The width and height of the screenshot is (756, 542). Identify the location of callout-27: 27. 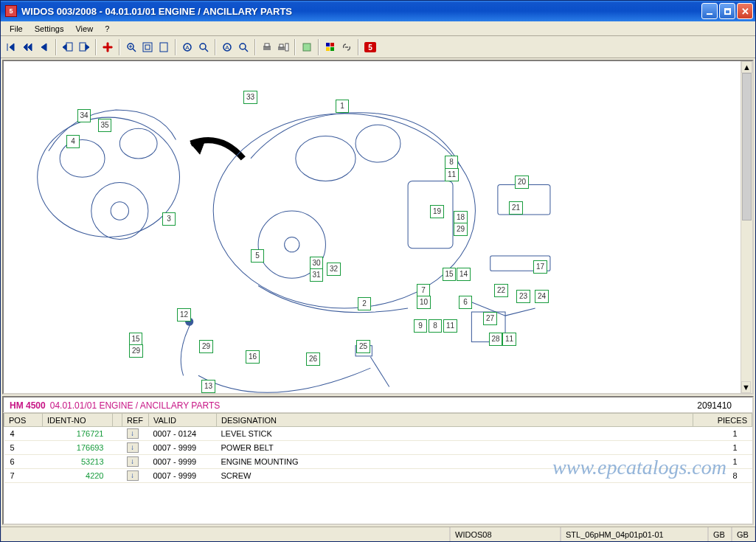
(490, 319).